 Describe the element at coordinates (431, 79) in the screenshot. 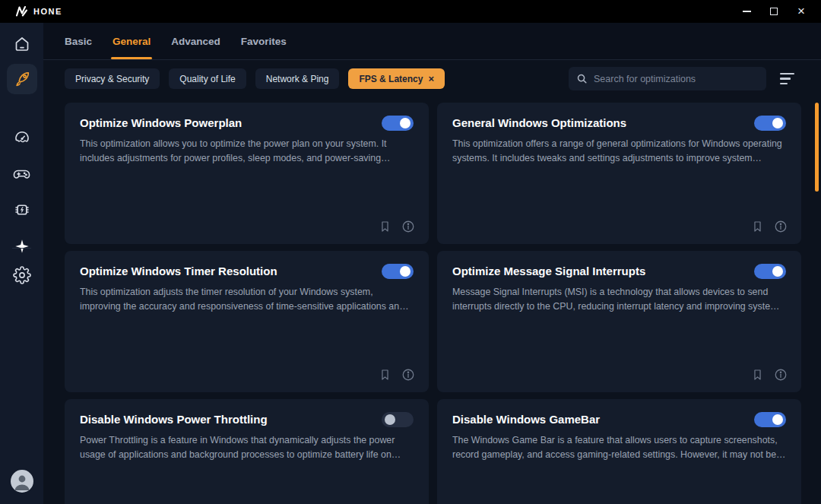

I see `chip-close-icon: ×` at that location.